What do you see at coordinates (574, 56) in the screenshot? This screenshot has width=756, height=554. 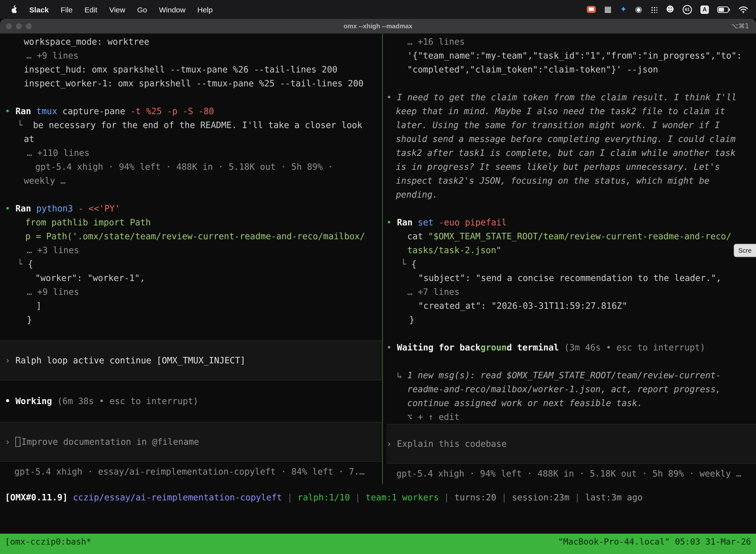 I see `text-segment: '{"team_name":"my-team","task_id":"1","f…` at bounding box center [574, 56].